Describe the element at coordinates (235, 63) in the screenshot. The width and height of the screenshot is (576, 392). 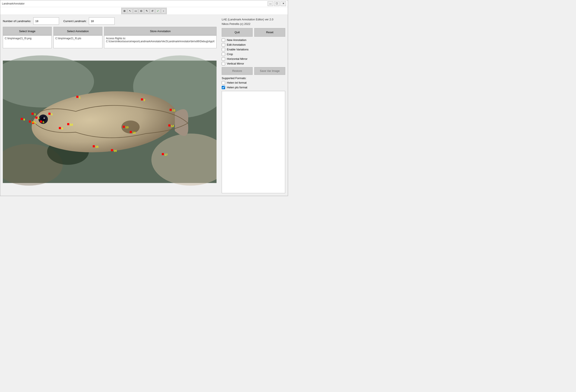
I see `vertical-mirror-label: Vertical Mirror` at that location.